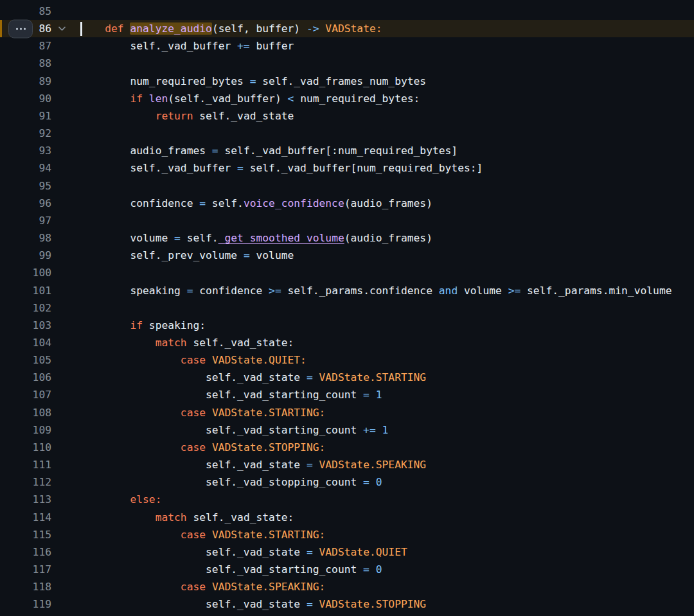 This screenshot has height=616, width=694. I want to click on code-line: return self._vad_state, so click(387, 116).